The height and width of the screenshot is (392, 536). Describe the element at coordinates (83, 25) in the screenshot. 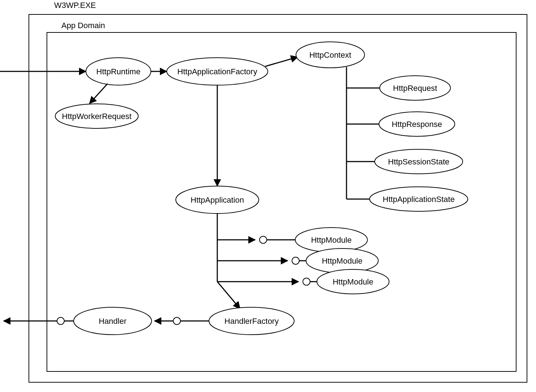

I see `inner-title: App Domain` at that location.